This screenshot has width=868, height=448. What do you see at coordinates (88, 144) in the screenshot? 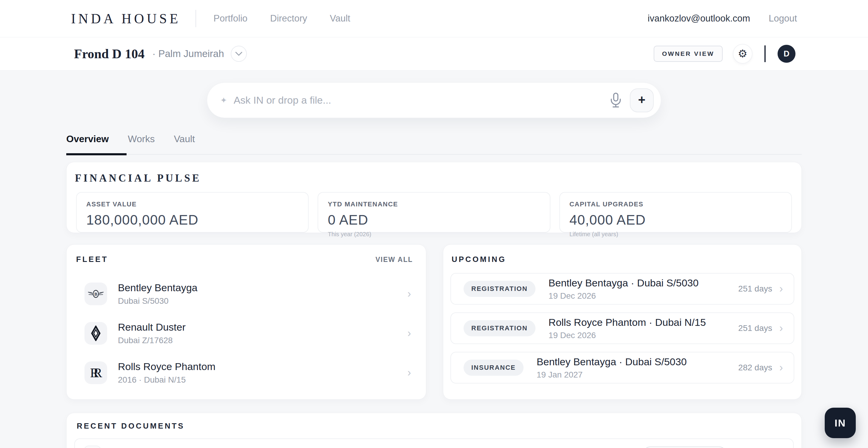
I see `tab-overview: Overview` at bounding box center [88, 144].